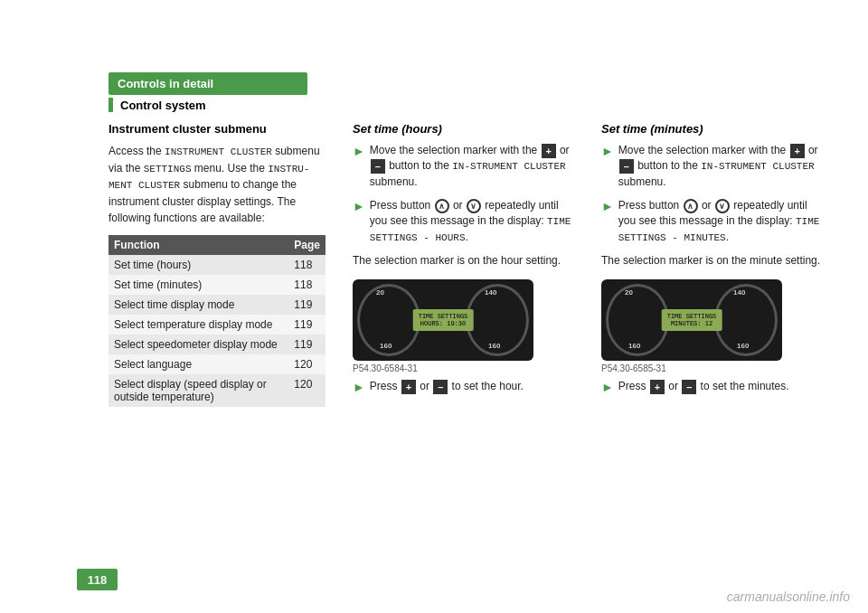 This screenshot has height=613, width=868. What do you see at coordinates (497, 320) in the screenshot?
I see `speedo-right-1: 140 160` at bounding box center [497, 320].